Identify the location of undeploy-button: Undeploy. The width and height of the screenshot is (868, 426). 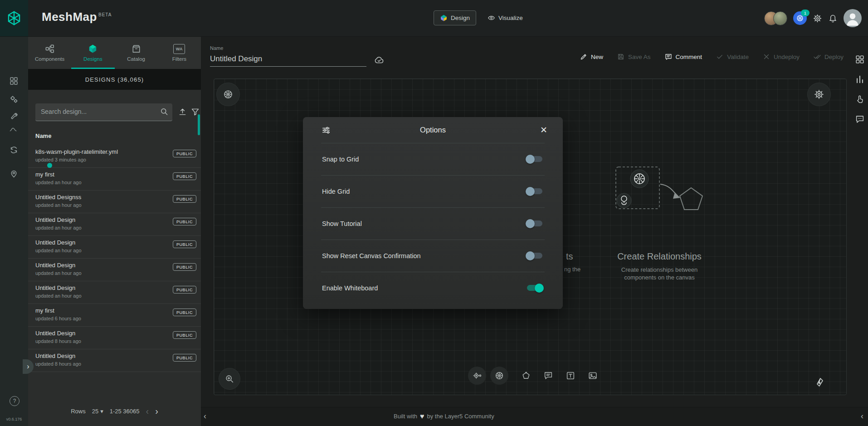
(781, 57).